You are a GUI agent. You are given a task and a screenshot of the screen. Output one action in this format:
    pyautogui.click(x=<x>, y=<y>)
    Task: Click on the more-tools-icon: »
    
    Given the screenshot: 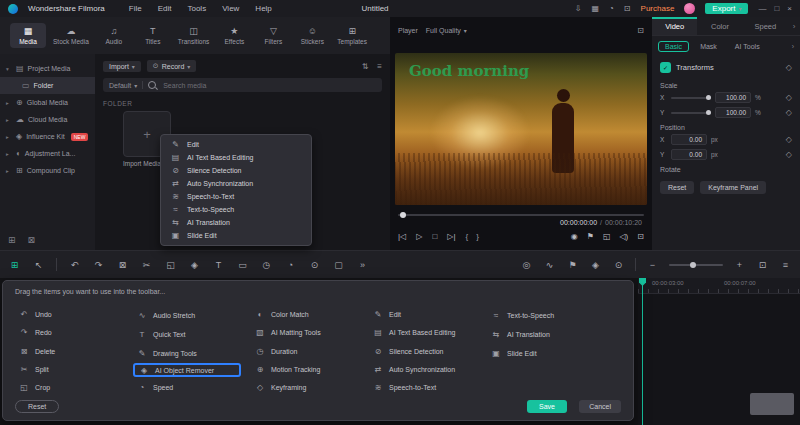 What is the action you would take?
    pyautogui.click(x=362, y=265)
    